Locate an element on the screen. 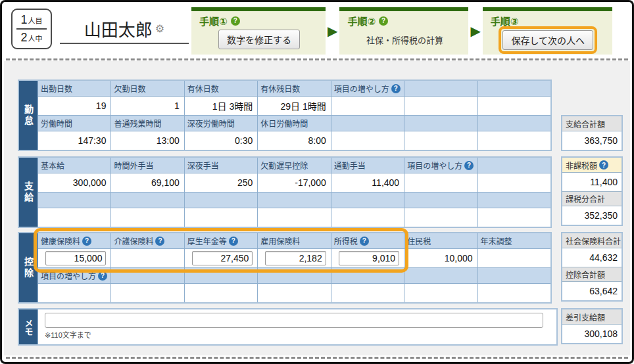  person-counter: 1 人目 2 人中 is located at coordinates (32, 29).